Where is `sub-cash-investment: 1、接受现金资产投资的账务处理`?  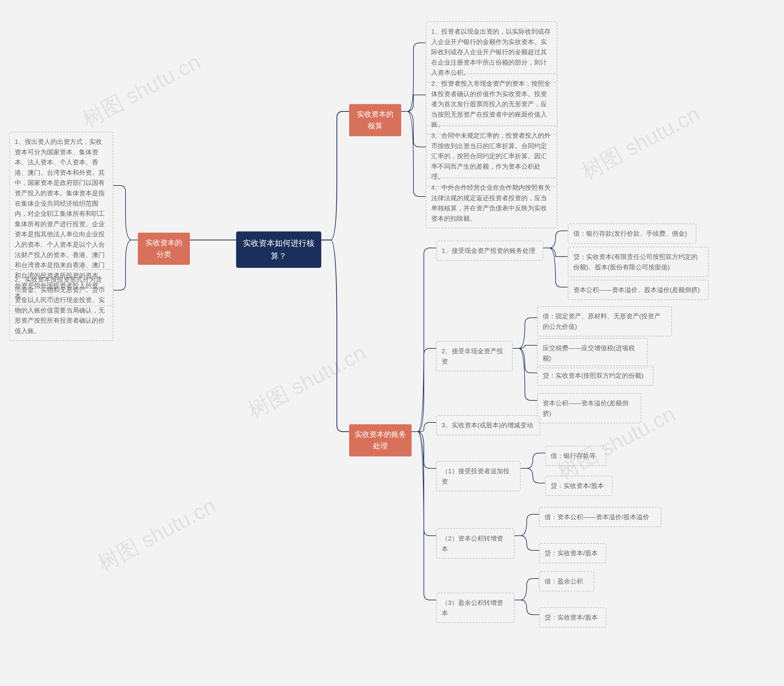 sub-cash-investment: 1、接受现金资产投资的账务处理 is located at coordinates (490, 251).